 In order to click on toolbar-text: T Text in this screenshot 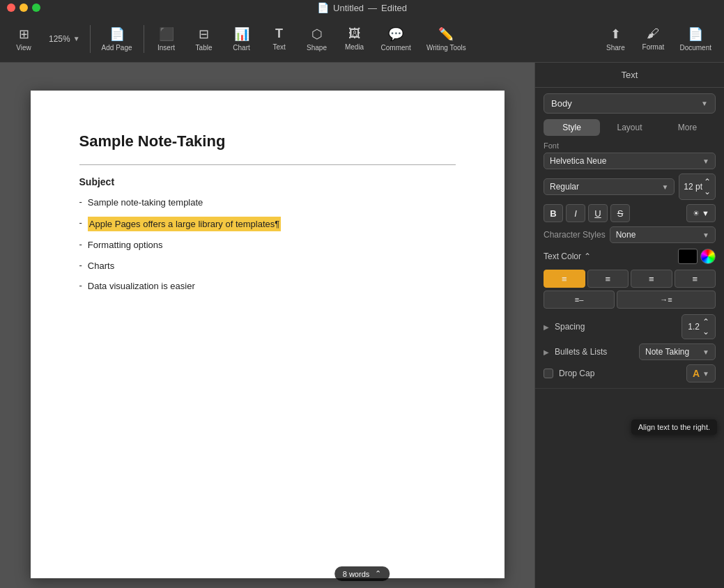, I will do `click(279, 39)`.